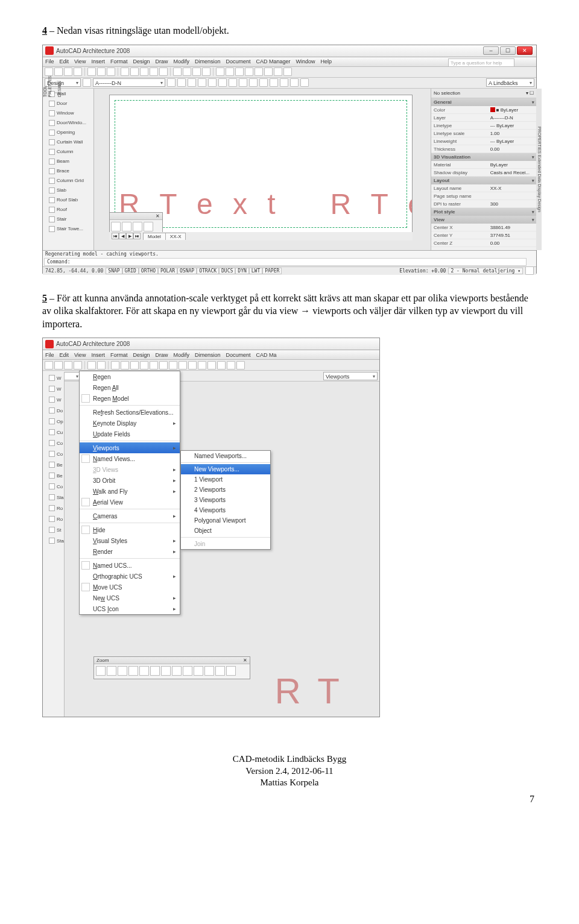 The image size is (579, 924). What do you see at coordinates (71, 94) in the screenshot?
I see `palette-item: Wall` at bounding box center [71, 94].